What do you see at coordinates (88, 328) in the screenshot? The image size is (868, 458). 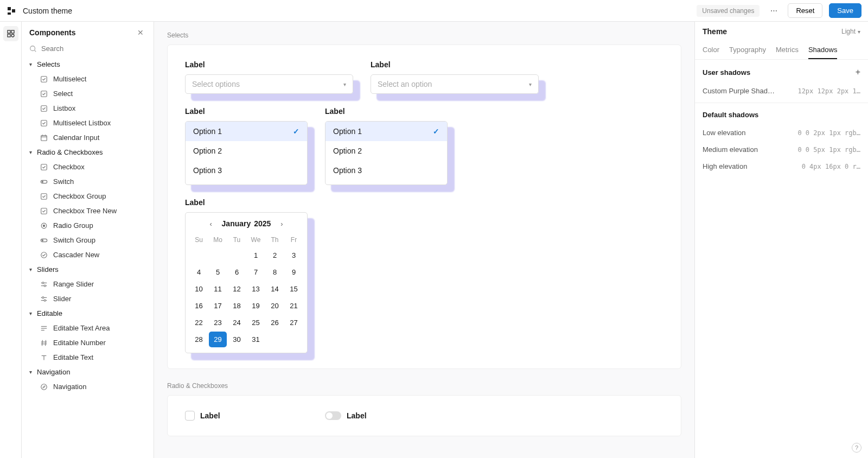 I see `tree-item: Editable Text Area` at bounding box center [88, 328].